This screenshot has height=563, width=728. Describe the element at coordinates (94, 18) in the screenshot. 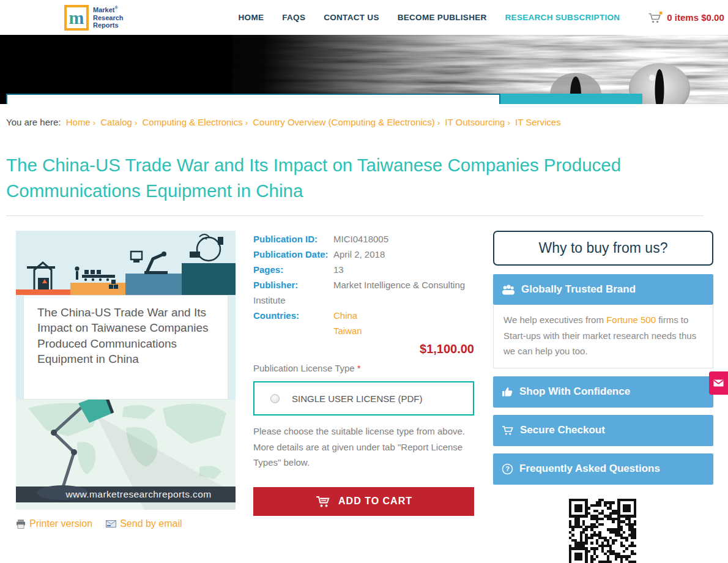

I see `site-logo: m Market® Research Reports` at that location.